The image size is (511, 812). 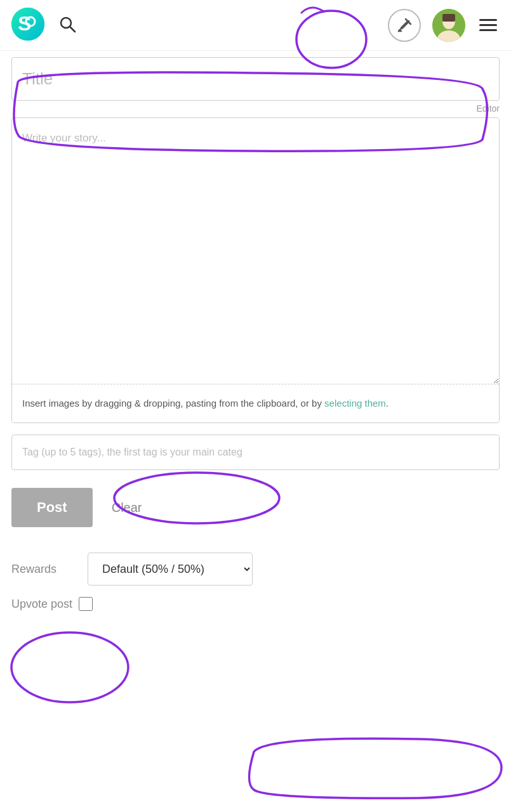 I want to click on app-header: S, so click(x=255, y=25).